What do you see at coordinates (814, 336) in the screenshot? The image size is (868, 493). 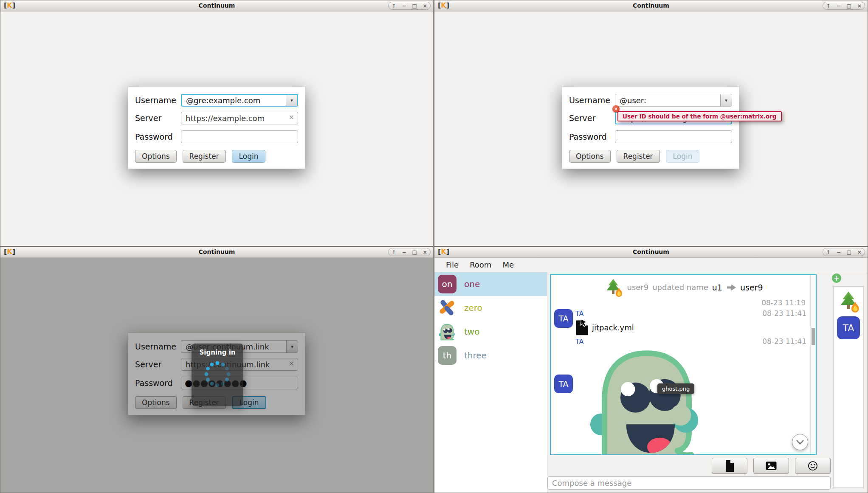 I see `scrollbar-thumb` at bounding box center [814, 336].